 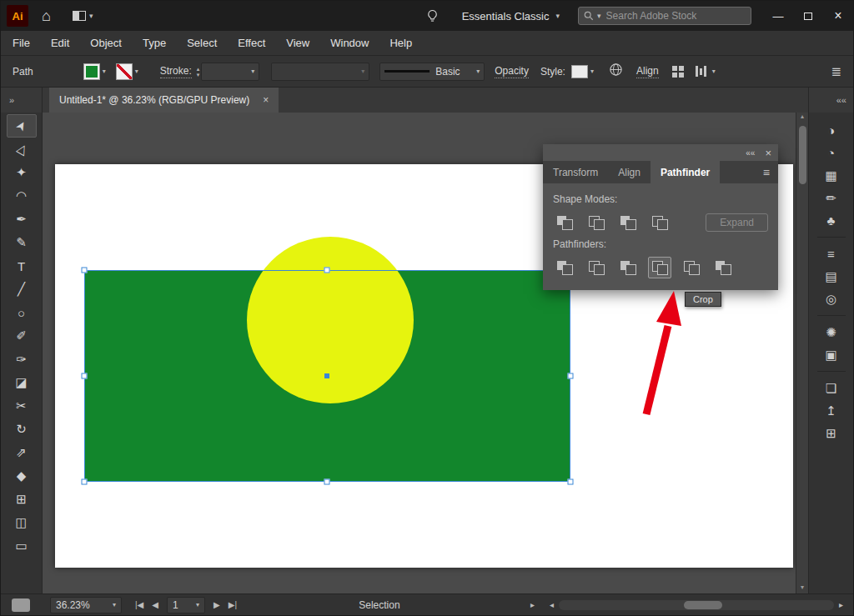 I want to click on graphic-styles-icon: ▣, so click(x=831, y=355).